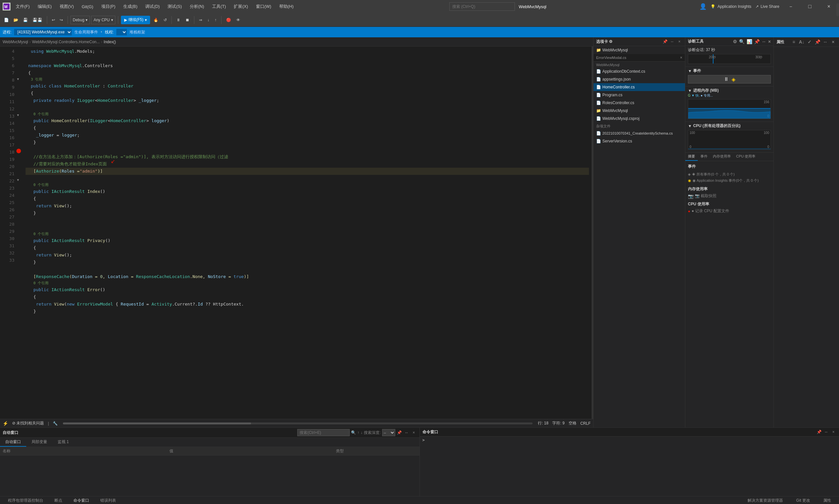 Image resolution: width=839 pixels, height=504 pixels. I want to click on open-file-btn: 📂, so click(16, 20).